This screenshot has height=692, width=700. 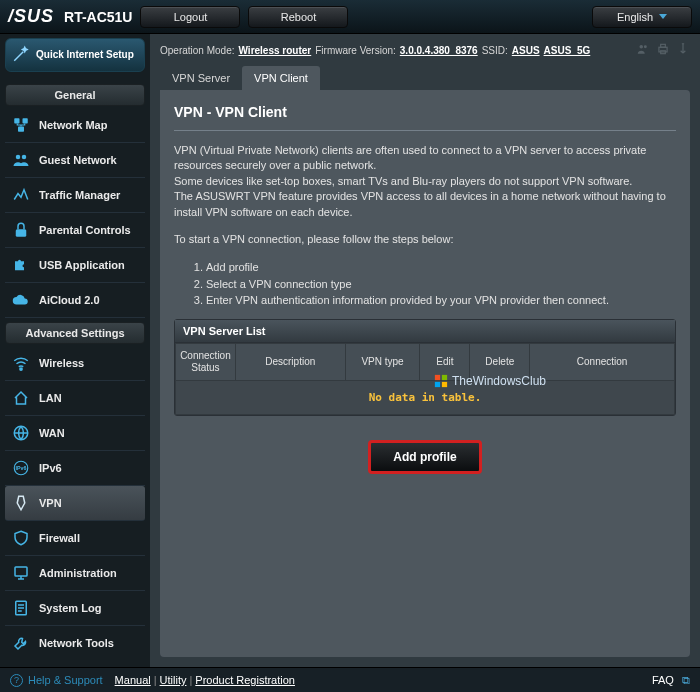 I want to click on tab-vpn-client: VPN Client, so click(x=281, y=78).